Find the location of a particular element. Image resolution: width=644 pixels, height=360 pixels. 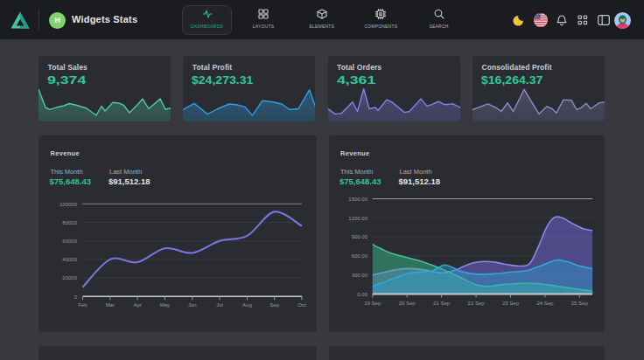

svg-text: 60000 is located at coordinates (70, 241).